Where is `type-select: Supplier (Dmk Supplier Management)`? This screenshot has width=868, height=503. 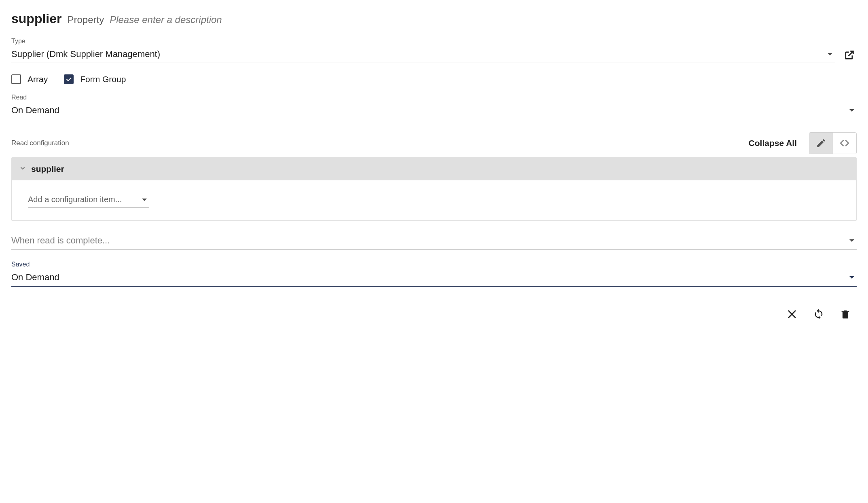
type-select: Supplier (Dmk Supplier Management) is located at coordinates (423, 55).